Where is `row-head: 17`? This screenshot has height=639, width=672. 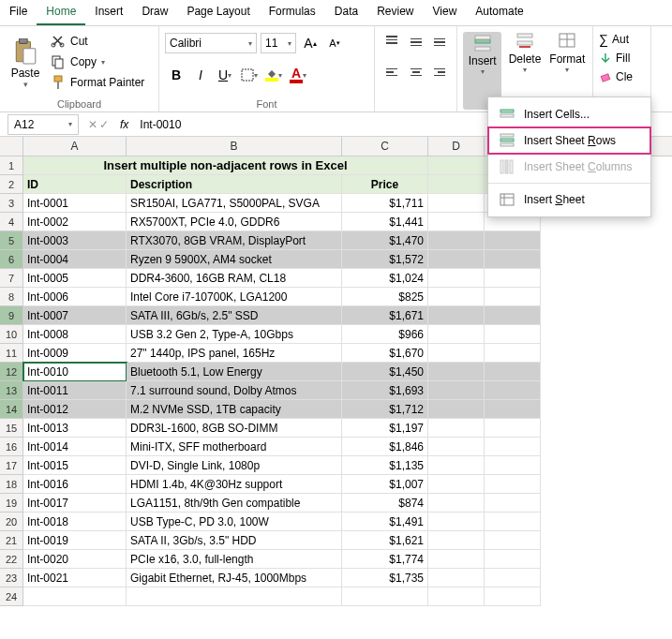 row-head: 17 is located at coordinates (11, 466).